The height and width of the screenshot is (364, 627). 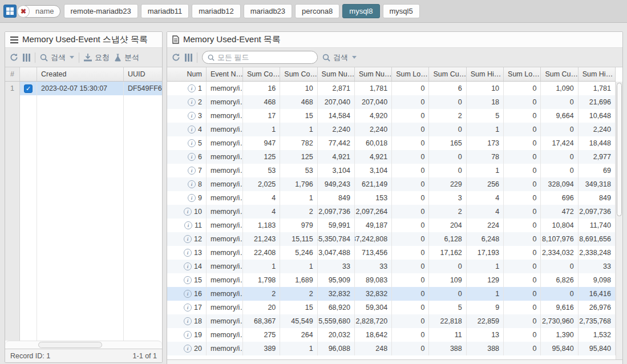 What do you see at coordinates (391, 335) in the screenshot?
I see `event-row: i19memory/i…27526420,03218,6420111301,39…` at bounding box center [391, 335].